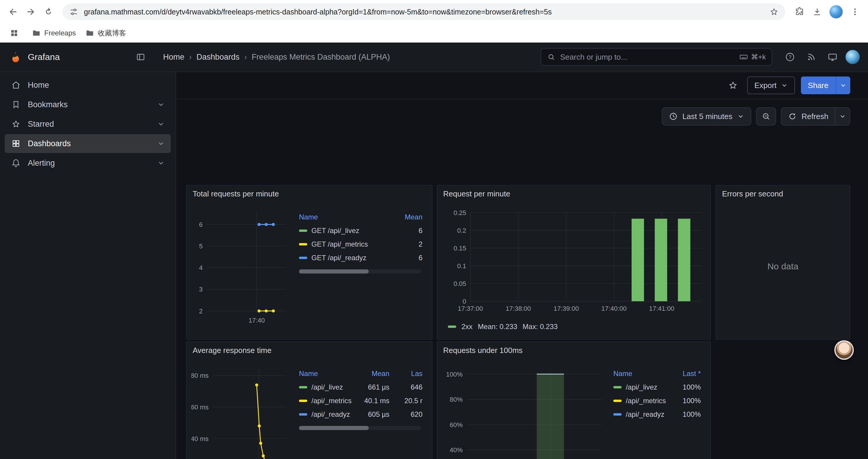  What do you see at coordinates (54, 33) in the screenshot?
I see `bookmark-freeleaps: Freeleaps` at bounding box center [54, 33].